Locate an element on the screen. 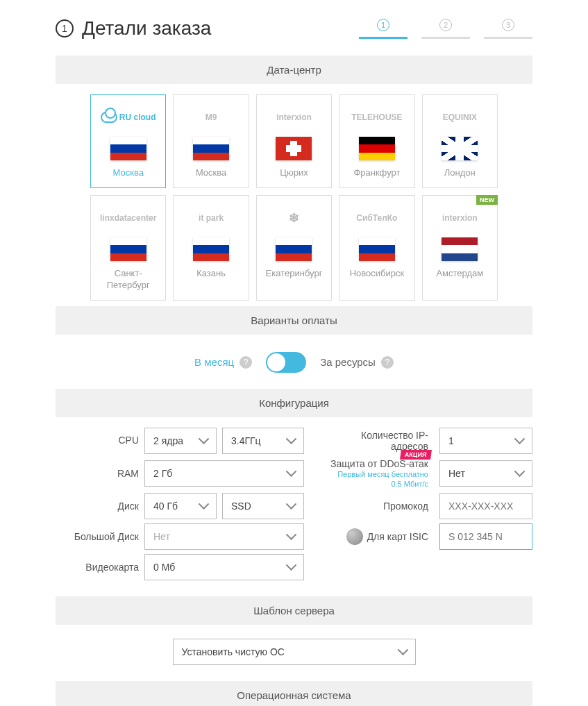 This screenshot has height=706, width=588. step-tab-1: 1 is located at coordinates (383, 29).